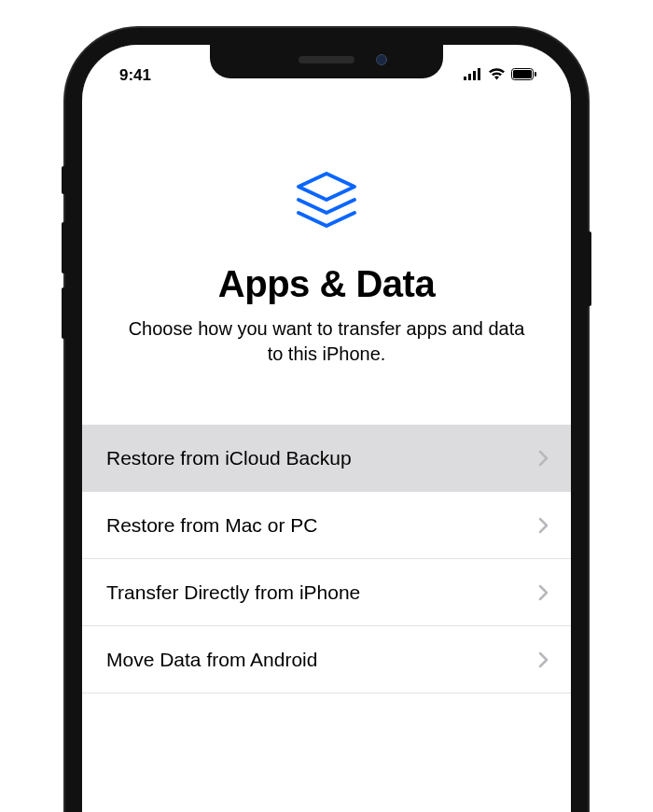 The image size is (653, 812). What do you see at coordinates (326, 60) in the screenshot?
I see `notch` at bounding box center [326, 60].